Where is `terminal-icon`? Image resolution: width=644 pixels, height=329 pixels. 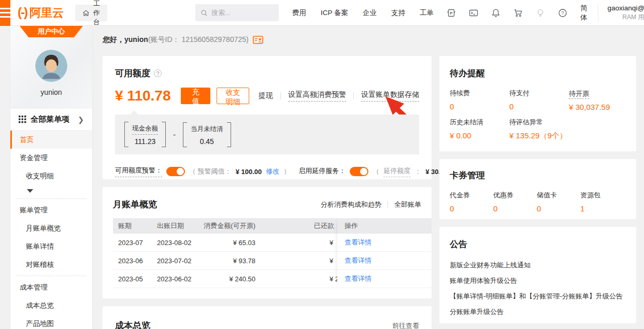
terminal-icon is located at coordinates (474, 13).